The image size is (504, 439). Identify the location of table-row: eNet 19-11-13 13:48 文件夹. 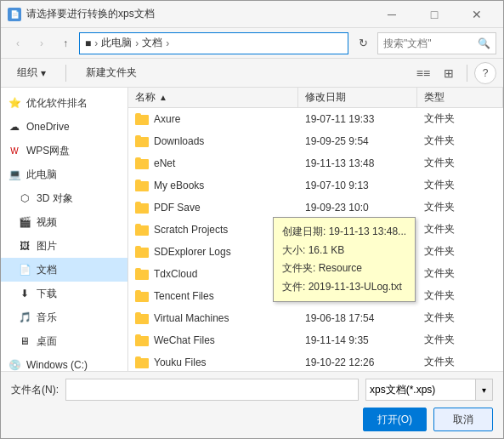
(316, 163).